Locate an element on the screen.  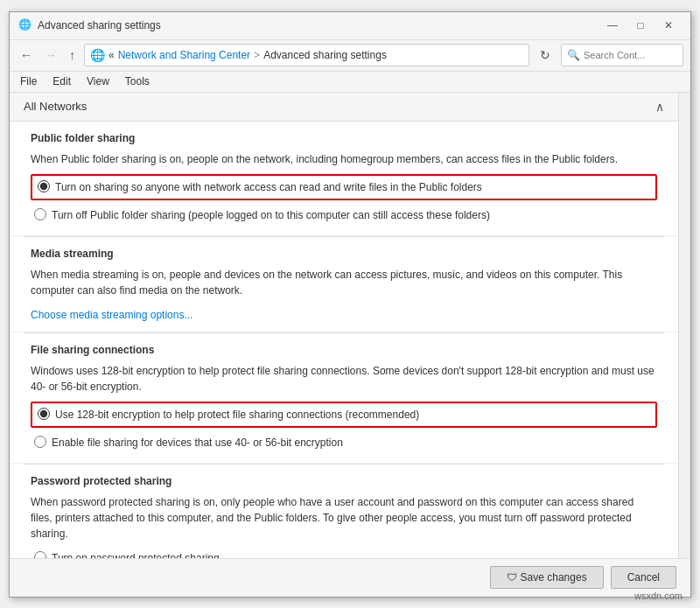
refresh-button: ↻ is located at coordinates (545, 55).